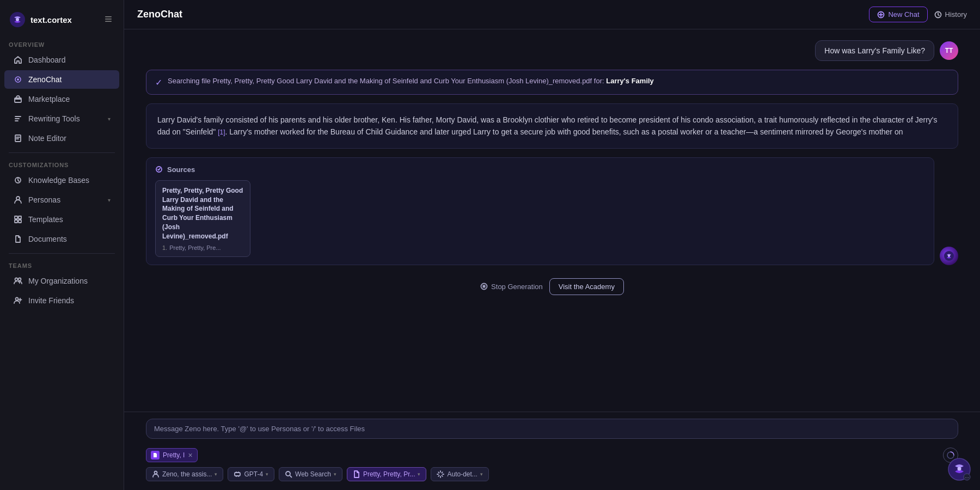 The image size is (980, 490). I want to click on knowledge-icon, so click(18, 180).